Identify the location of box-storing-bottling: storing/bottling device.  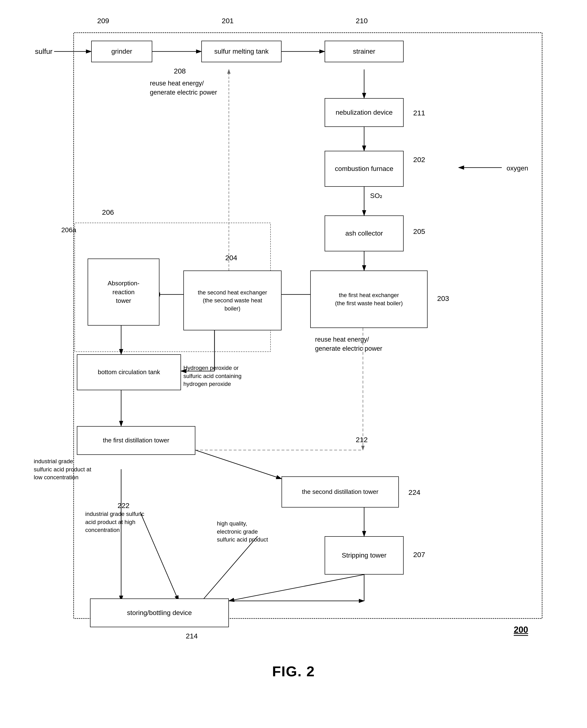
(160, 613).